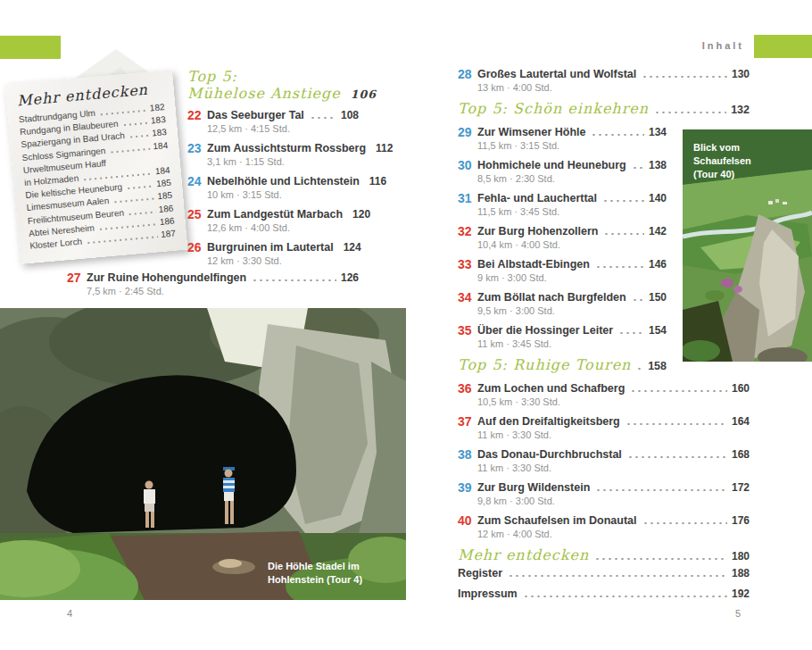 This screenshot has height=650, width=812. Describe the element at coordinates (350, 278) in the screenshot. I see `tour-page: 126` at that location.